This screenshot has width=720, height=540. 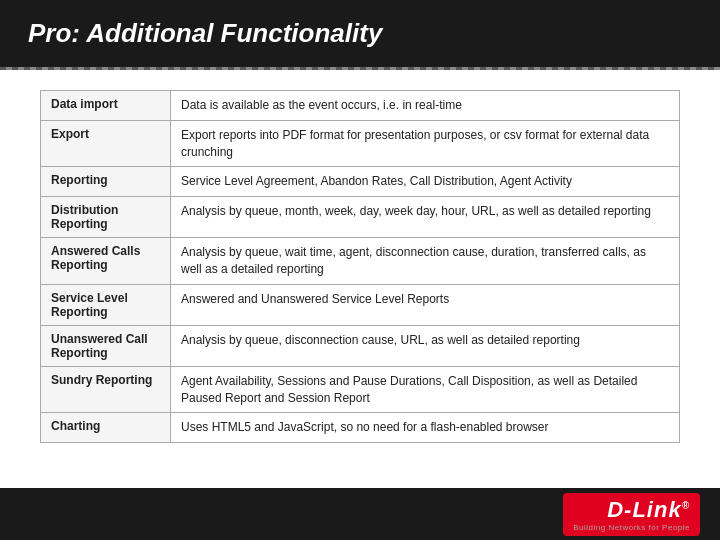 I want to click on row-description: Uses HTML5 and JavaScript, so no need fo…, so click(x=426, y=428).